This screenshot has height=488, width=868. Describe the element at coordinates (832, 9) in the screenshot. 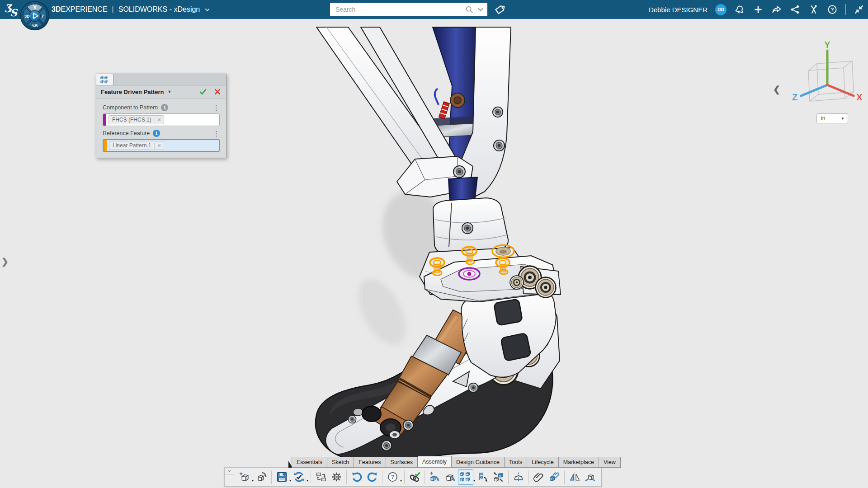

I see `help-icon` at that location.